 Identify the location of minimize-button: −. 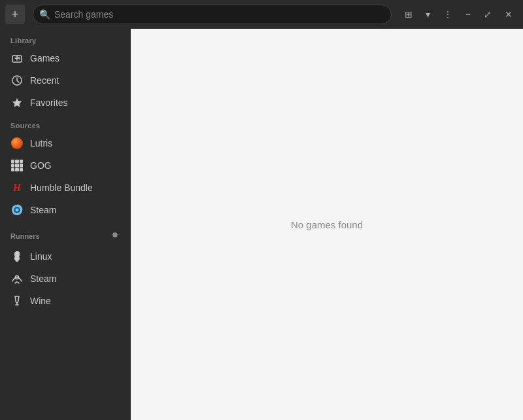
(468, 14).